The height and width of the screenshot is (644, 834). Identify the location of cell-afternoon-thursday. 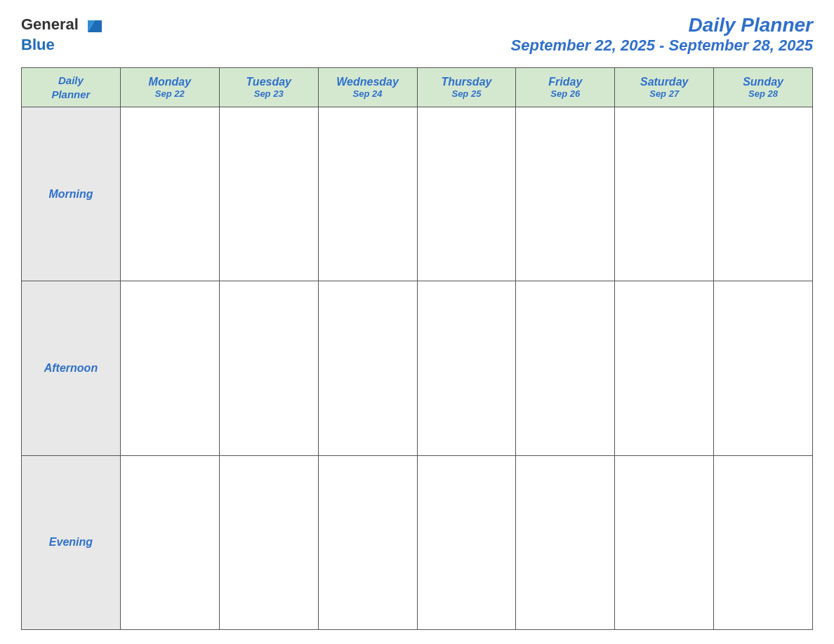
(466, 368).